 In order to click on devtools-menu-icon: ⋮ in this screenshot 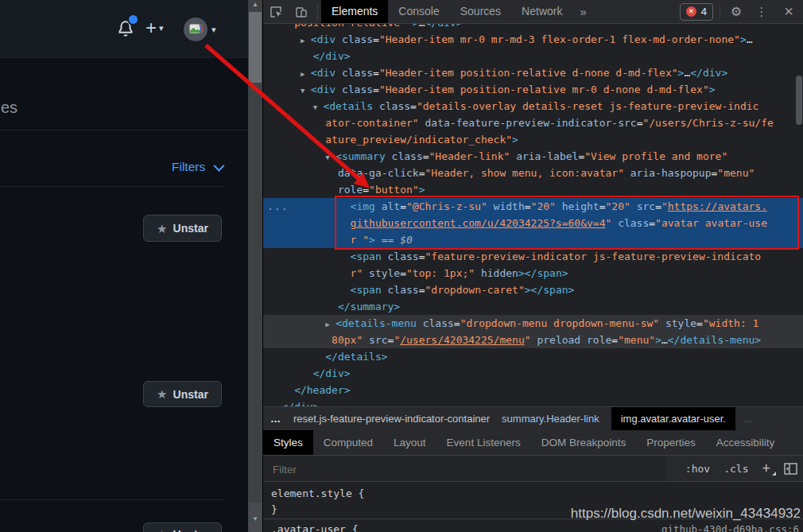, I will do `click(762, 12)`.